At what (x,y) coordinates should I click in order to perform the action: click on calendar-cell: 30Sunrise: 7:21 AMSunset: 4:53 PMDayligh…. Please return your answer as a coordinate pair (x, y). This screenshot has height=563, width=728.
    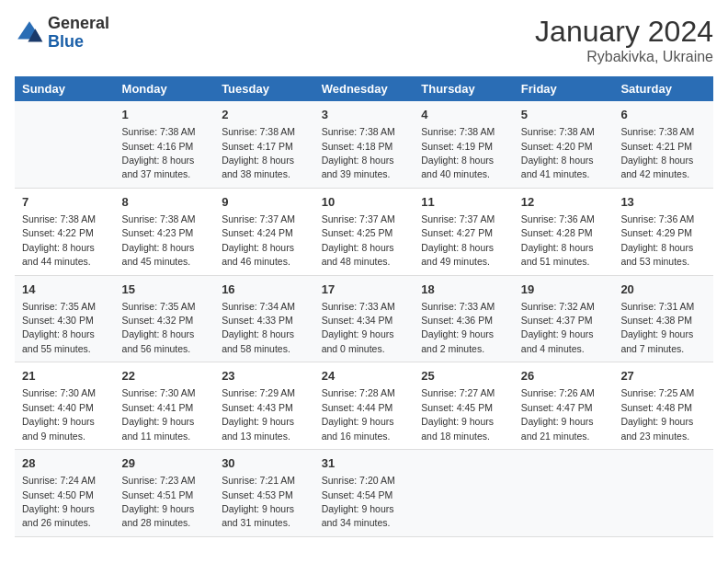
    Looking at the image, I should click on (265, 493).